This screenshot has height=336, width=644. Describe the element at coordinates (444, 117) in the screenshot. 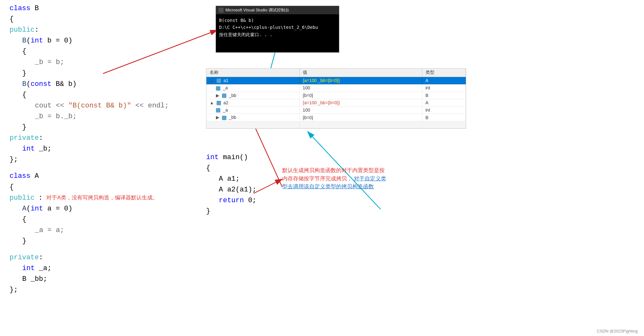

I see `debug-type-a2-bb: B` at that location.